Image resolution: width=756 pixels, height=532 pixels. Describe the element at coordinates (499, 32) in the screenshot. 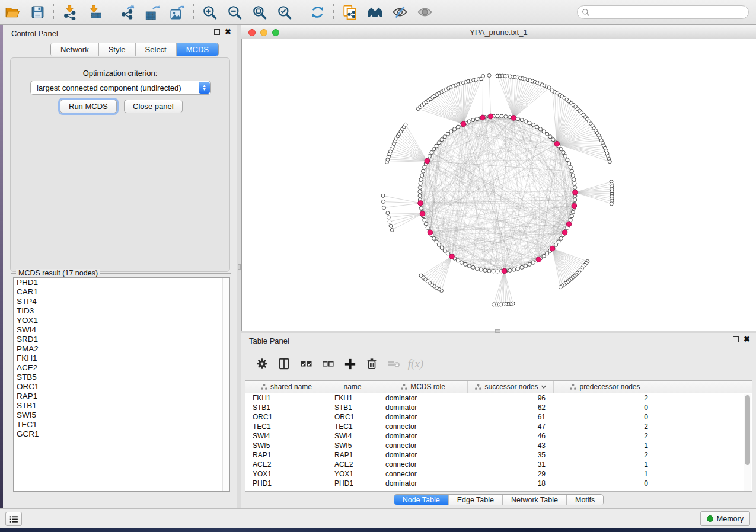

I see `network-window-titlebar: YPA_prune.txt_1` at that location.